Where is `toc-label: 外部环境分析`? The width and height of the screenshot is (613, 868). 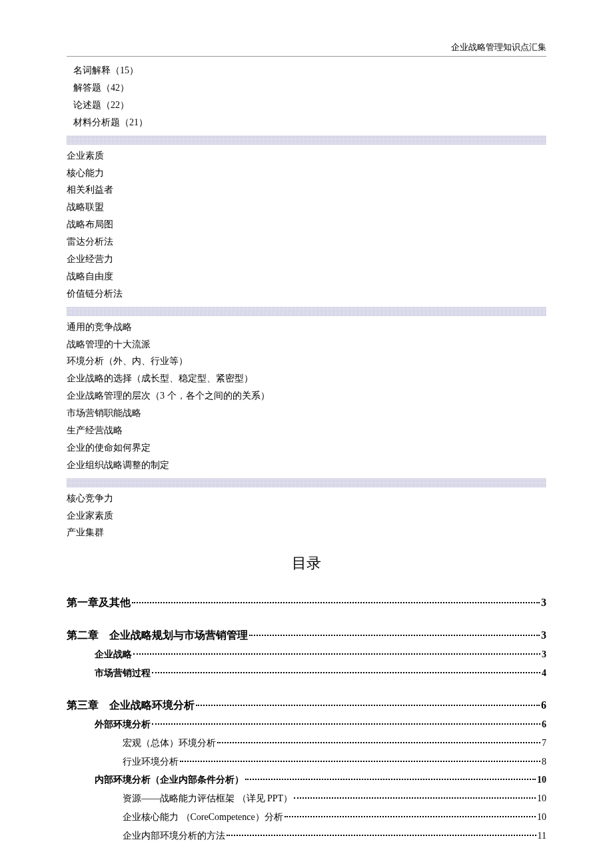 toc-label: 外部环境分析 is located at coordinates (123, 725).